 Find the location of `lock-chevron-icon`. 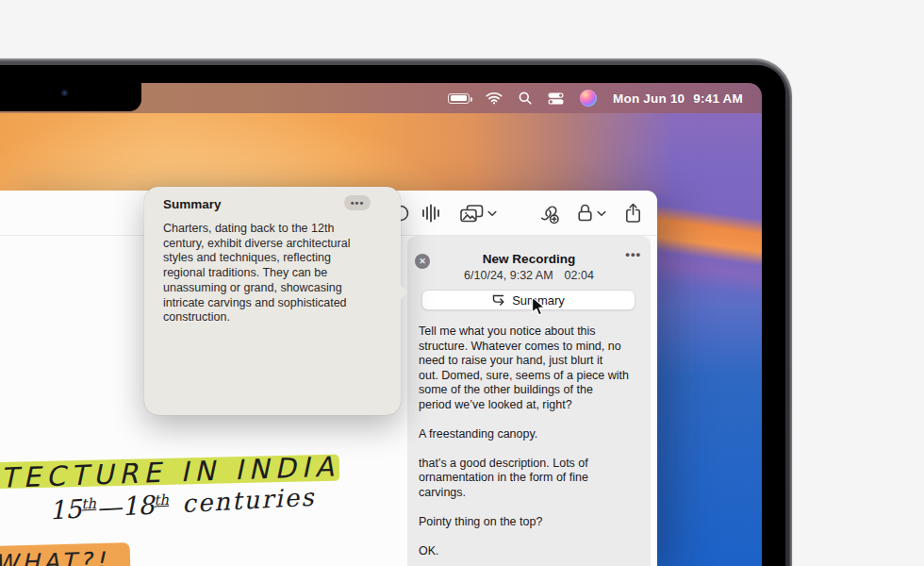

lock-chevron-icon is located at coordinates (602, 213).